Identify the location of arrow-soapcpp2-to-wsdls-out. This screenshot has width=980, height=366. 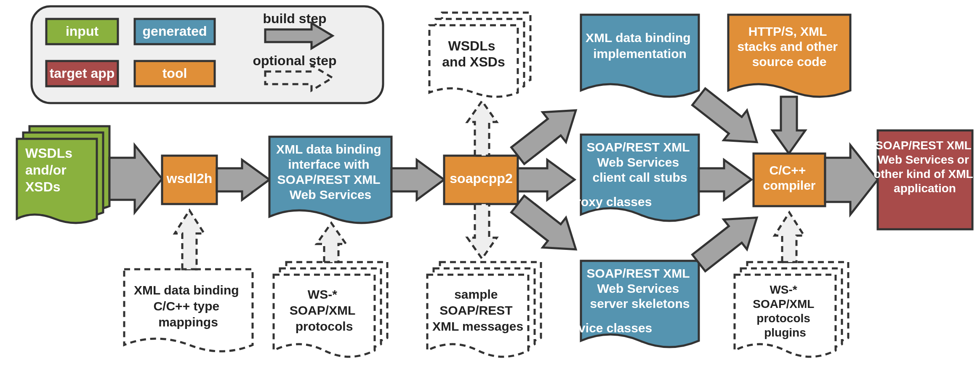
(482, 128).